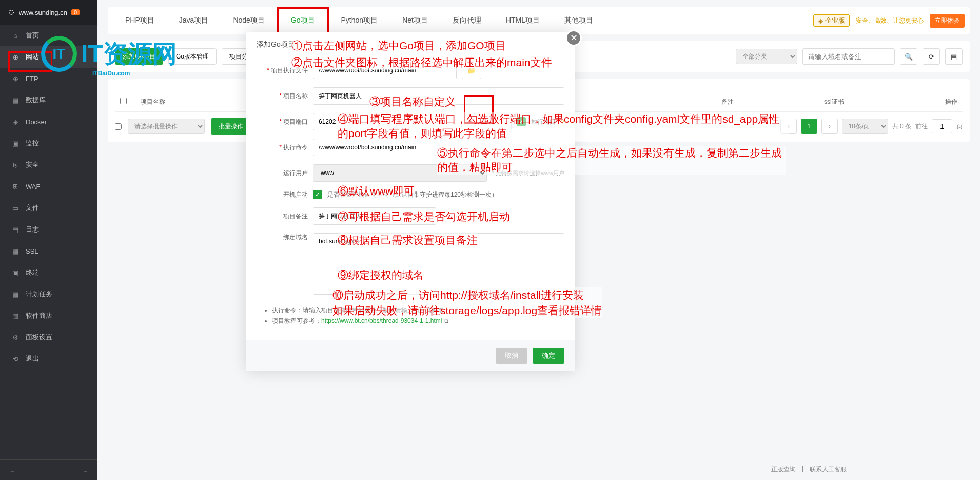 The height and width of the screenshot is (480, 980). What do you see at coordinates (942, 102) in the screenshot?
I see `col-ops: 操作` at bounding box center [942, 102].